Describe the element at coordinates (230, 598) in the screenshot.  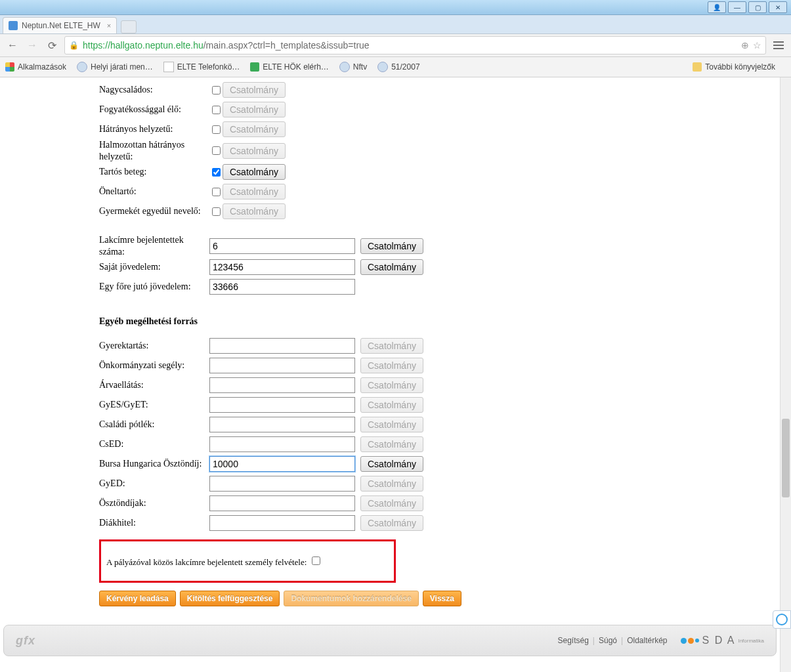
I see `suspend-button: Kitöltés felfüggesztése` at that location.